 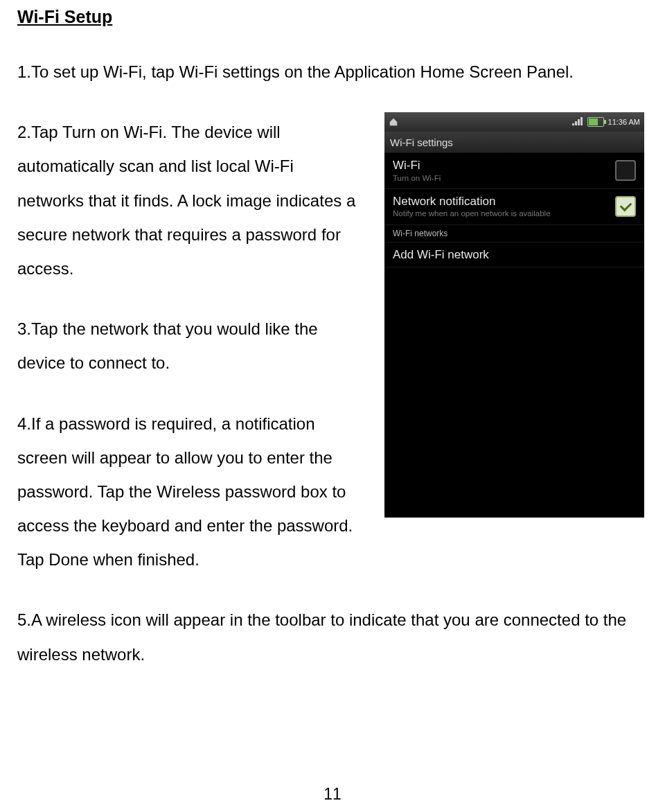 What do you see at coordinates (190, 346) in the screenshot?
I see `step-3: 3.Tap the network that you would like th…` at bounding box center [190, 346].